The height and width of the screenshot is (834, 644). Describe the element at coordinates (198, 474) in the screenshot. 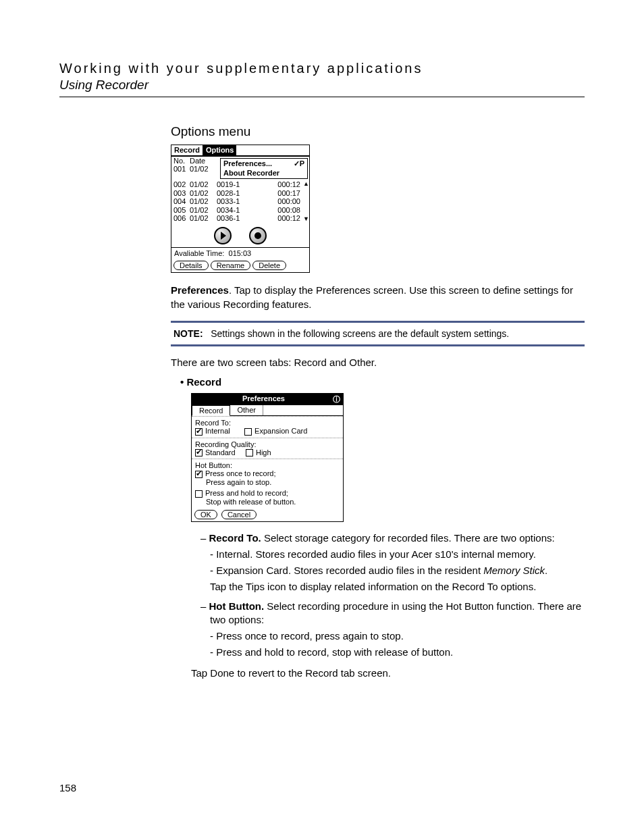

I see `hot-opt1-checkbox` at that location.